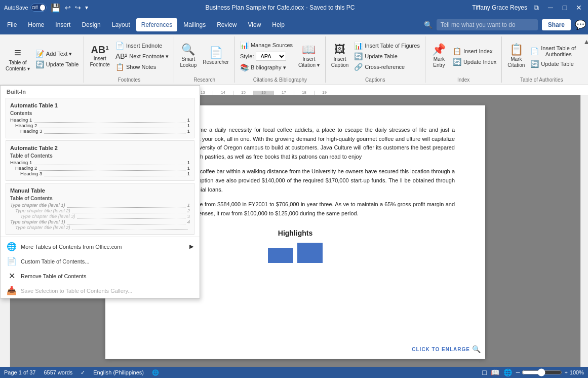 The image size is (588, 378). I want to click on footnote-icon: AB¹, so click(100, 50).